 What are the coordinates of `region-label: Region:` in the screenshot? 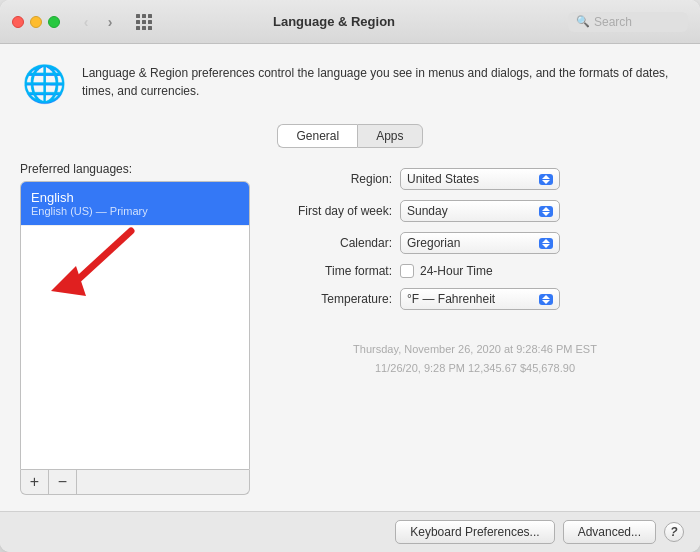 It's located at (335, 179).